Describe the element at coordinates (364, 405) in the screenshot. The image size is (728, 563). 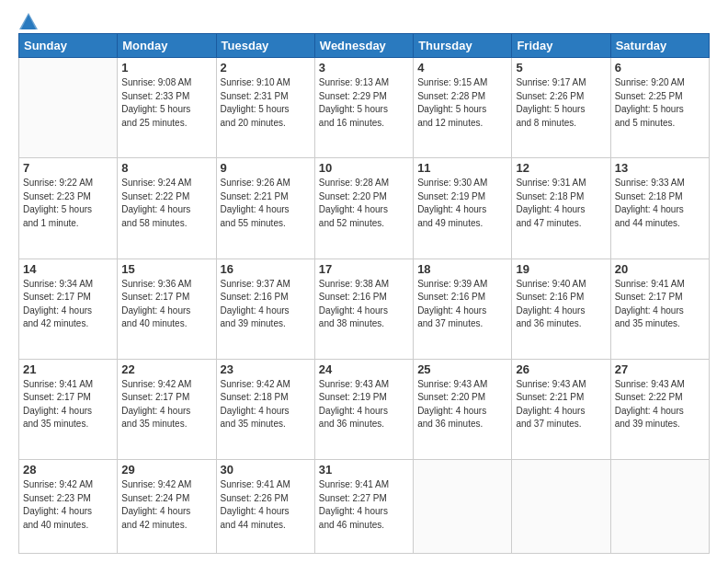
I see `day-info: Sunrise: 9:43 AM Sunset: 2:19 PM Dayligh…` at that location.